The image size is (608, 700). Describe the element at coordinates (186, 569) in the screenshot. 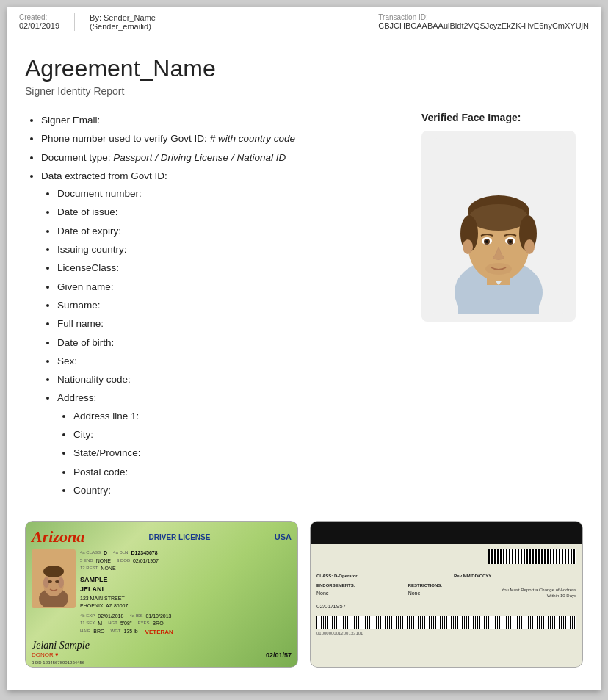

I see `az-rest-row: 12 REST NONE` at that location.